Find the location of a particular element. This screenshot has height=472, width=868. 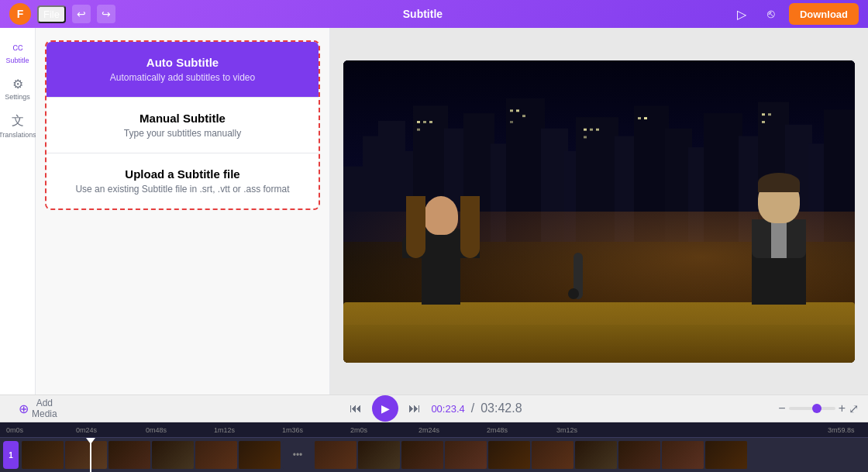

current-time: 00:23.4 is located at coordinates (448, 409).